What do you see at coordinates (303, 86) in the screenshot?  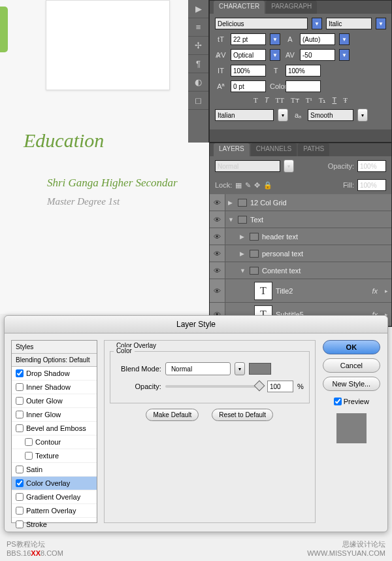 I see `text-color-swatch` at bounding box center [303, 86].